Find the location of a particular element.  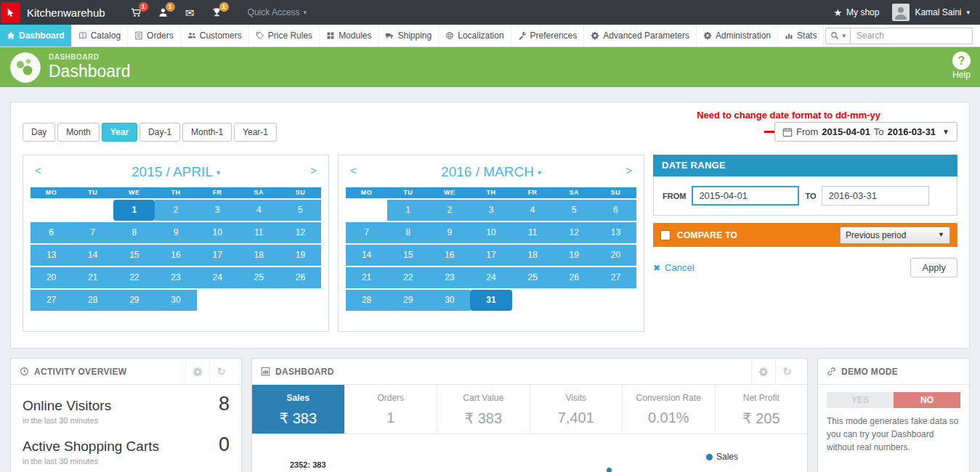

user-menu: Kamal Saini ▾ is located at coordinates (931, 12).